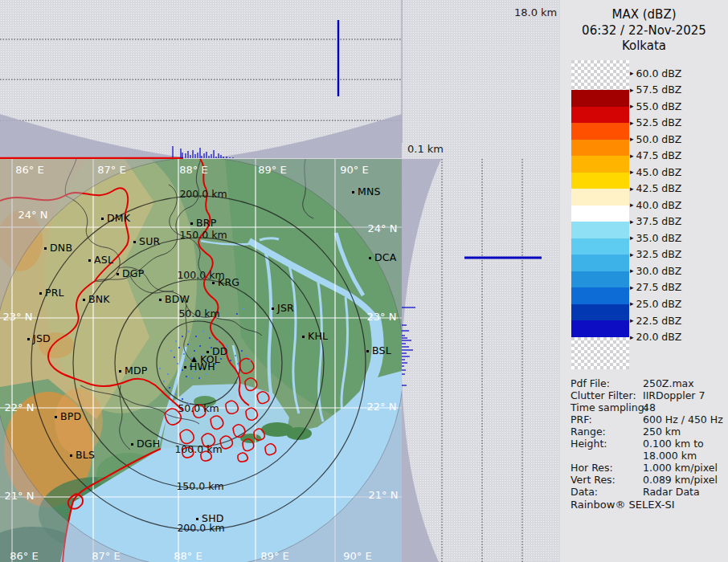  I want to click on software-brand: Rainbow® SELEX-SI, so click(623, 504).